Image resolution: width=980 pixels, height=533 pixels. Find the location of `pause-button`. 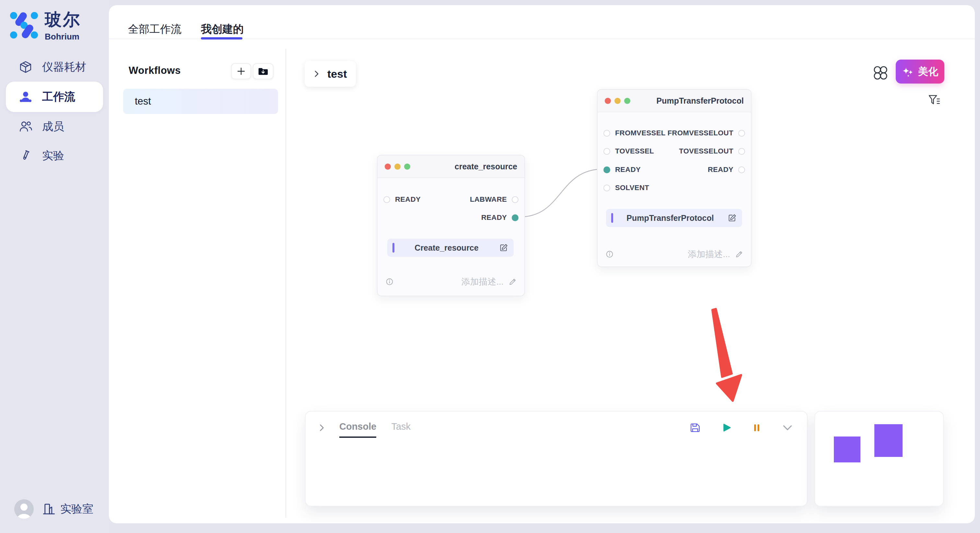

pause-button is located at coordinates (757, 428).